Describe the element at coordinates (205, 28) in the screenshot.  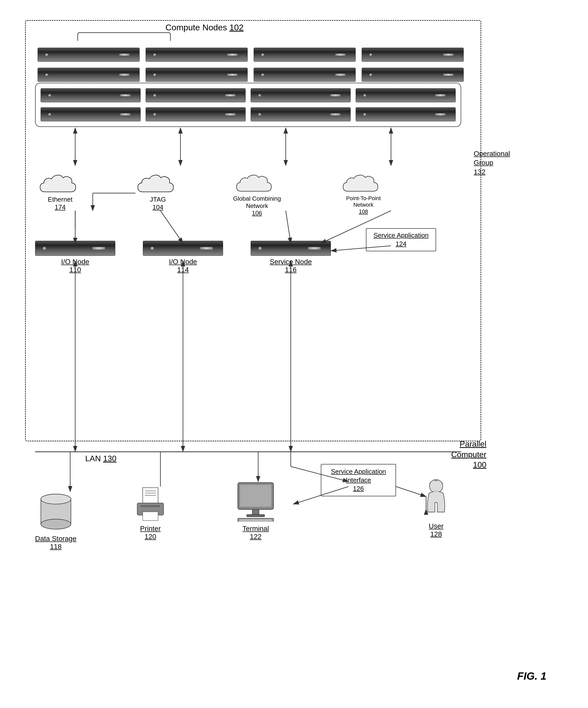
I see `compute-nodes-label: Compute Nodes 102` at that location.